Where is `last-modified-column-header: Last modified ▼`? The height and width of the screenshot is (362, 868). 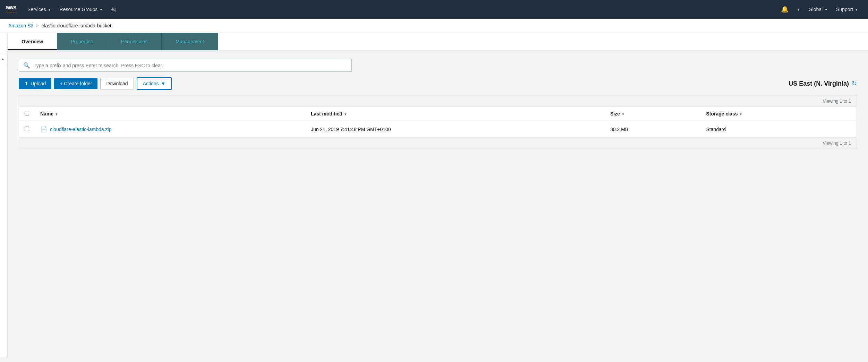
last-modified-column-header: Last modified ▼ is located at coordinates (455, 114).